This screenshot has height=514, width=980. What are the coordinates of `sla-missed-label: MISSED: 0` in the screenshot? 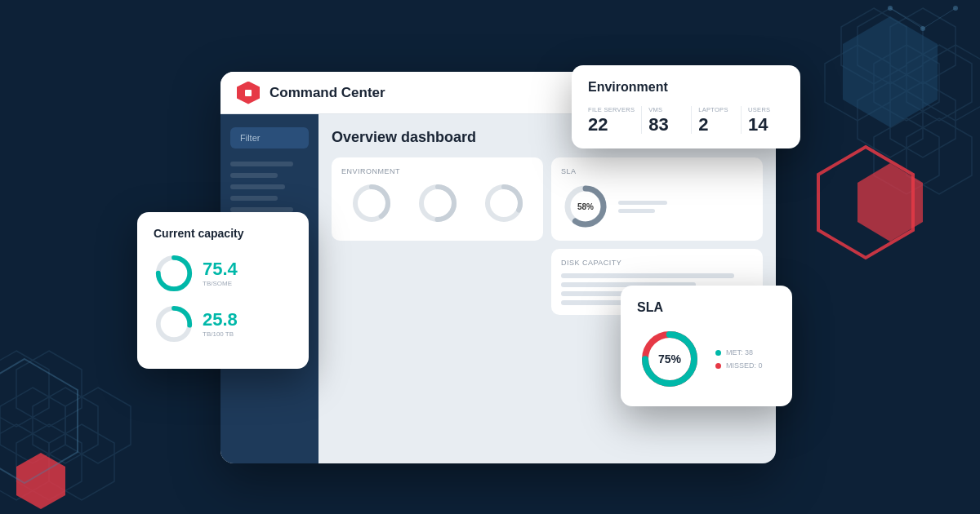 It's located at (745, 366).